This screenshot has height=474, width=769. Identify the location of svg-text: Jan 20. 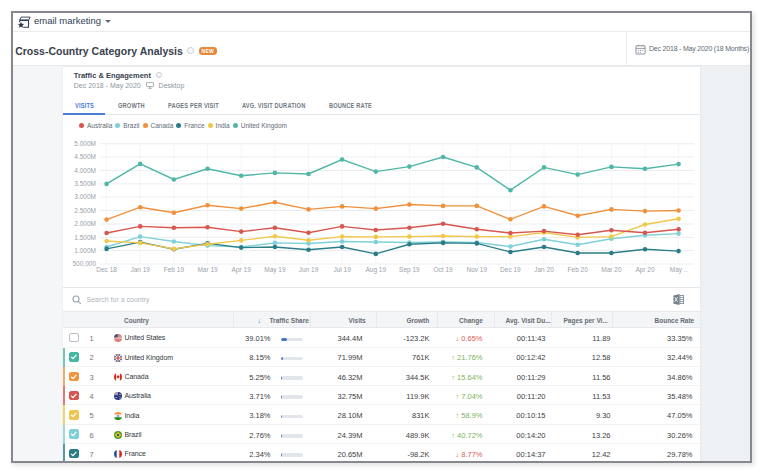
(544, 270).